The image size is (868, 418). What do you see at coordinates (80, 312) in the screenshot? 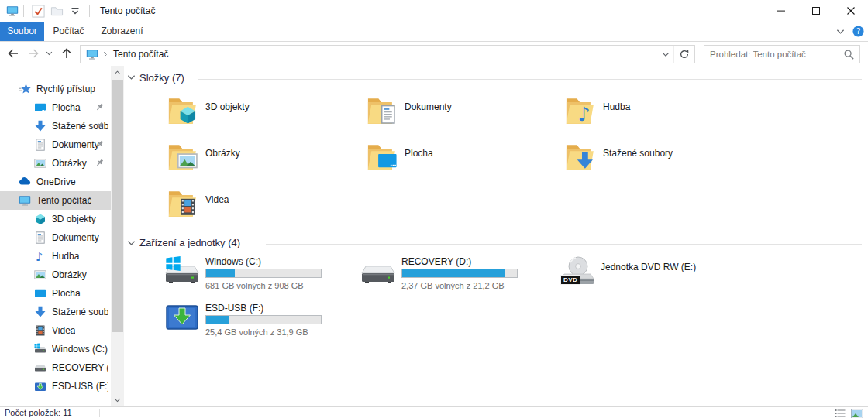
I see `sidebar-item-label: Stažené soubory` at bounding box center [80, 312].